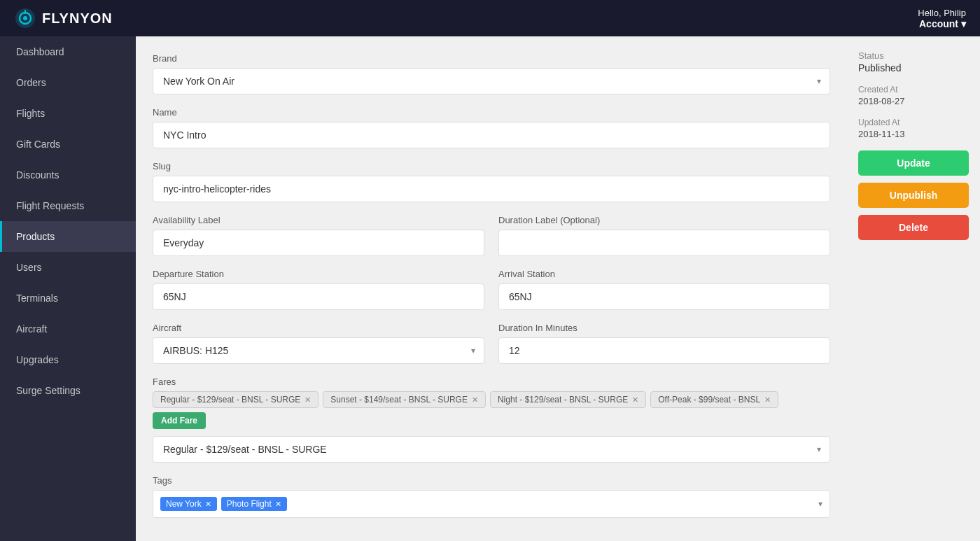 The width and height of the screenshot is (980, 541). I want to click on tag-photo-flight: Photo Flight ✕, so click(254, 504).